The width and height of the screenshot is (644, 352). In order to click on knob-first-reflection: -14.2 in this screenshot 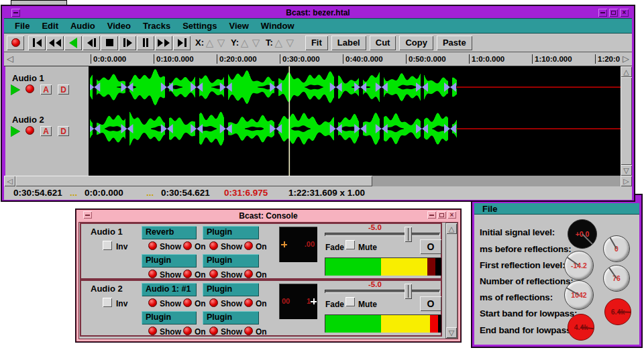, I will do `click(579, 266)`.